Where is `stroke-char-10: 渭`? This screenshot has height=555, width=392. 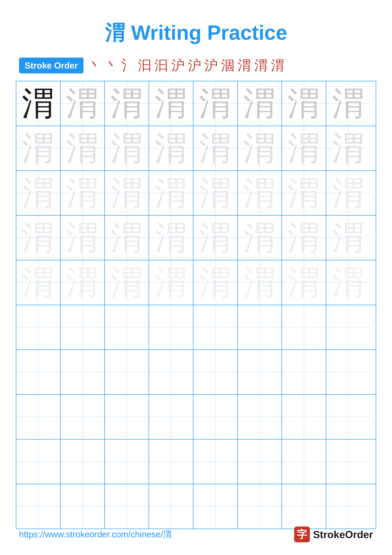
stroke-char-10: 渭 is located at coordinates (244, 65).